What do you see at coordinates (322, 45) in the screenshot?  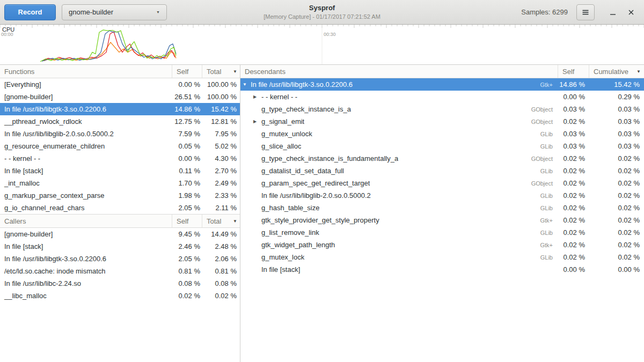 I see `cpu-usage-graph: CPU 00:00 00:30` at bounding box center [322, 45].